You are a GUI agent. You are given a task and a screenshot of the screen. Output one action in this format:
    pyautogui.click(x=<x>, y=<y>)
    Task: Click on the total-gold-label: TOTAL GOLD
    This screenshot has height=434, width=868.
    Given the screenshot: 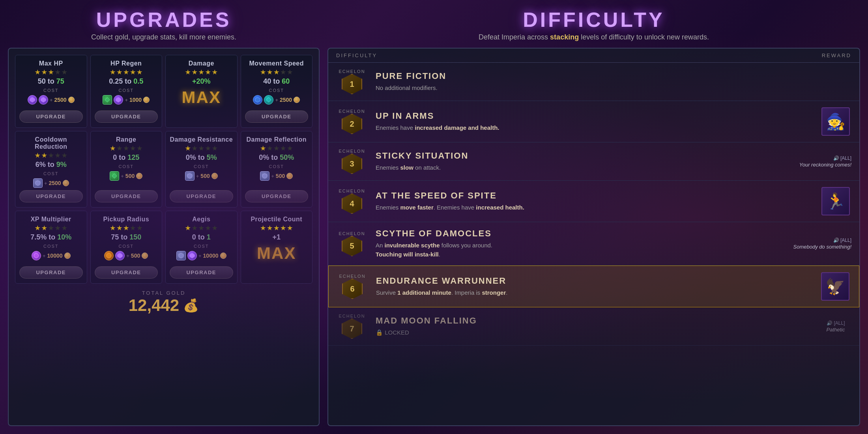 What is the action you would take?
    pyautogui.click(x=164, y=293)
    